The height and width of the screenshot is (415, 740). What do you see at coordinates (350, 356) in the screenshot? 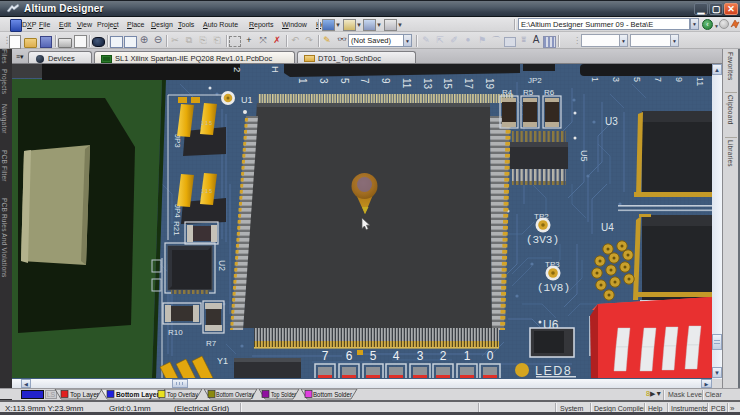
I see `svg-text: 6` at bounding box center [350, 356].